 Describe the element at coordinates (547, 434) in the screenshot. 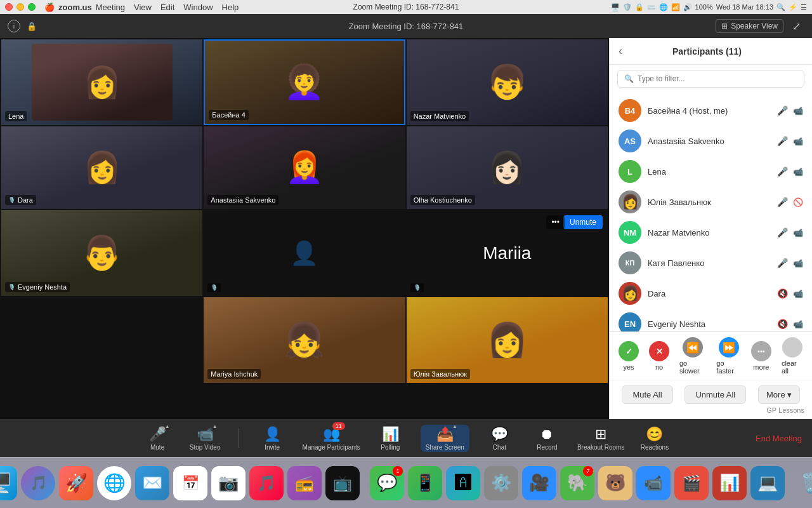

I see `record-icon: ⏺` at that location.